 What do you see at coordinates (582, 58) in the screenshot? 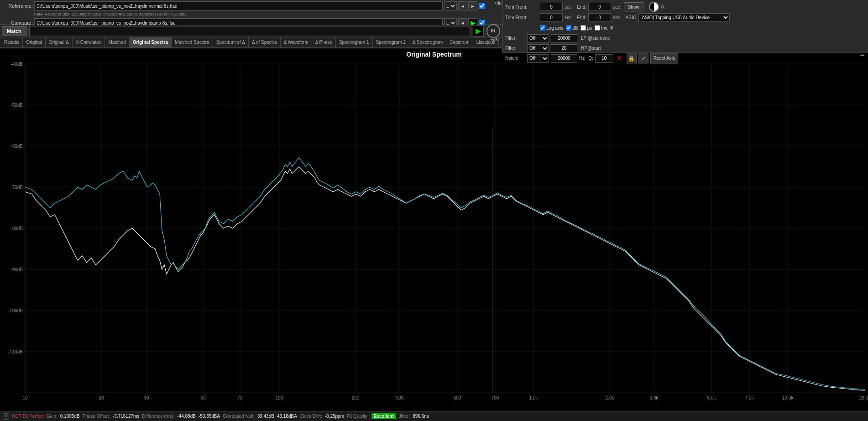
I see `notch-hz-label: Hz` at bounding box center [582, 58].